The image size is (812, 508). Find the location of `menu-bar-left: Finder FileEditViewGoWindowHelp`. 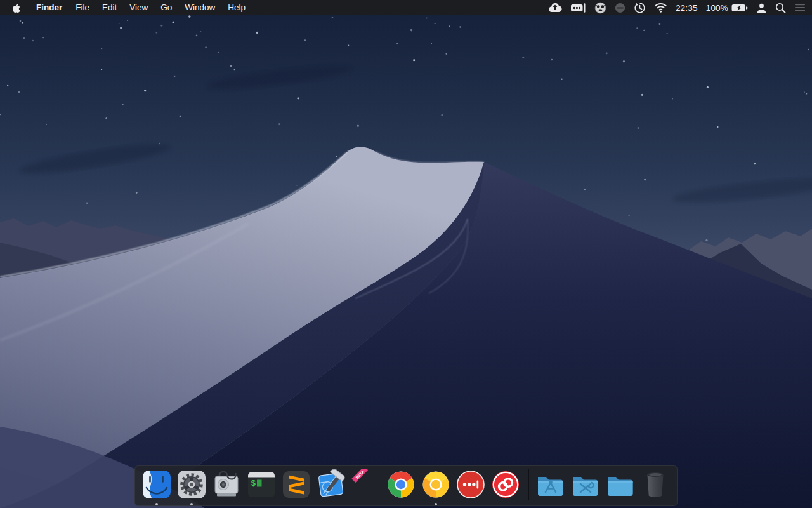

menu-bar-left: Finder FileEditViewGoWindowHelp is located at coordinates (126, 8).